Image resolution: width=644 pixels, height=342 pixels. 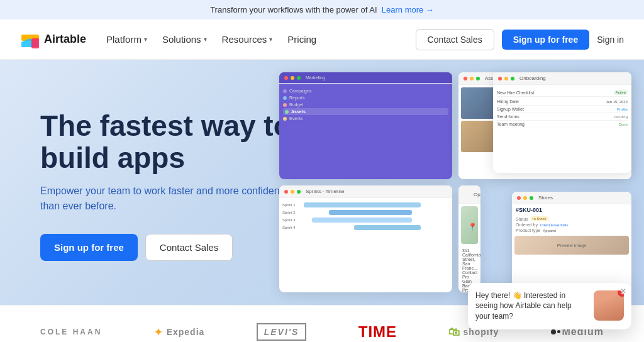 What do you see at coordinates (316, 78) in the screenshot?
I see `marketing-card-label: Marketing` at bounding box center [316, 78].